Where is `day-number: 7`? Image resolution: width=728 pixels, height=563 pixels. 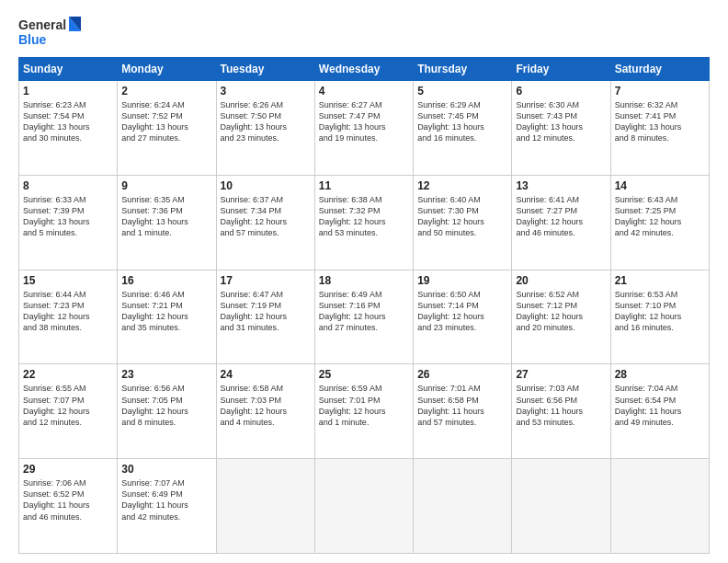 day-number: 7 is located at coordinates (660, 91).